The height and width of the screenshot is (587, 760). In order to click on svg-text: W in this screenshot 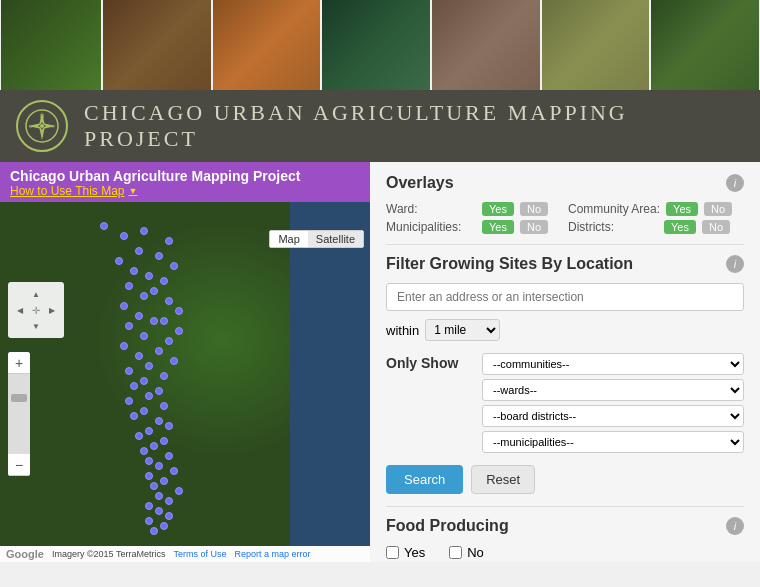, I will do `click(31, 126)`.